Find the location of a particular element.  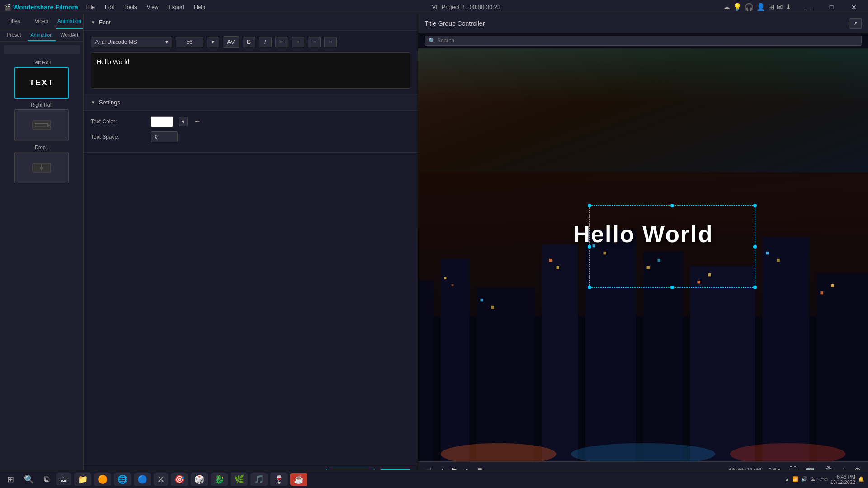

text-space-input: 0 is located at coordinates (164, 137).